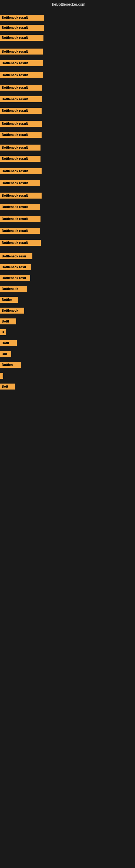 This screenshot has width=135, height=868. Describe the element at coordinates (12, 311) in the screenshot. I see `bottleneck-bar-26: Bottleneck` at that location.